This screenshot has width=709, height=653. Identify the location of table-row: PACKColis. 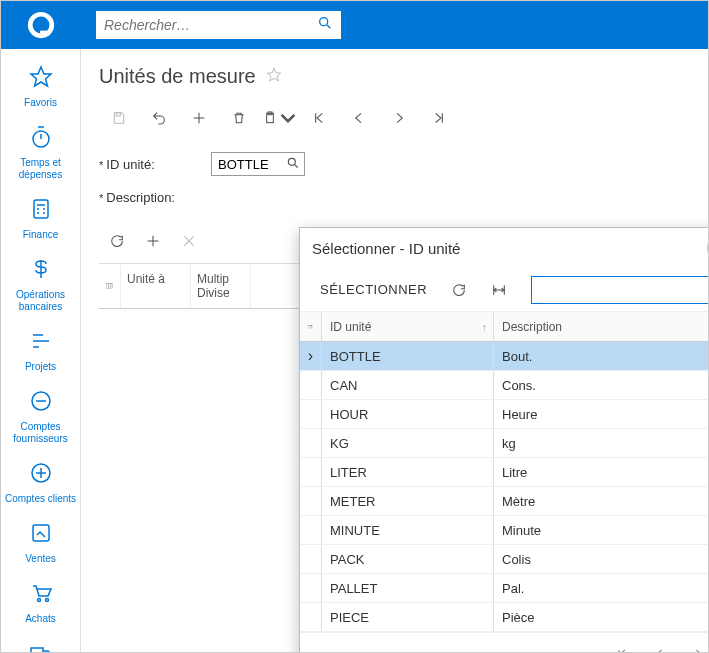
(504, 560).